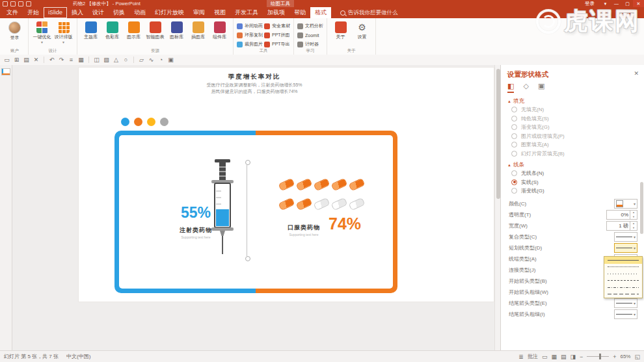  What do you see at coordinates (164, 122) in the screenshot?
I see `dot-gray` at bounding box center [164, 122].